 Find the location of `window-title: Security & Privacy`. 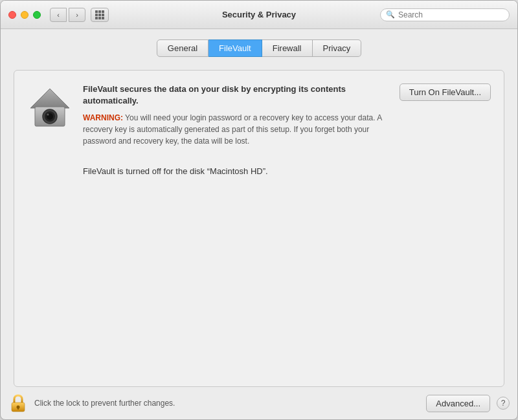

window-title: Security & Privacy is located at coordinates (259, 14).